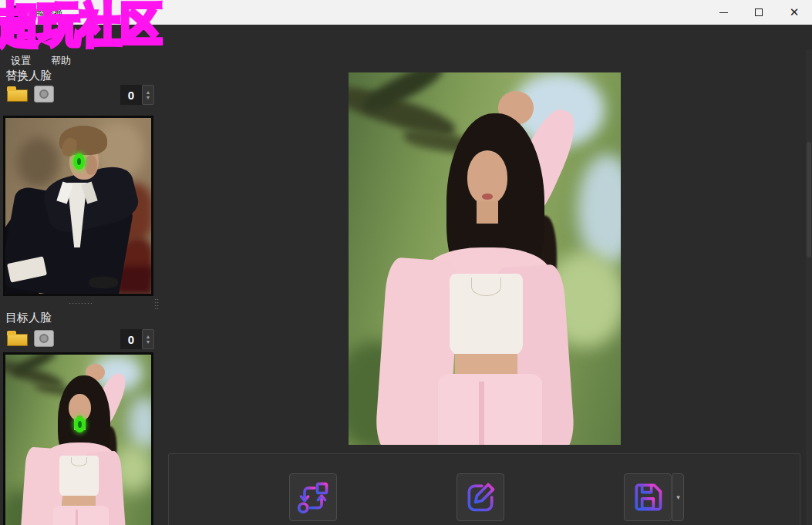 This screenshot has width=812, height=525. I want to click on source-face-index-value: 0, so click(131, 95).